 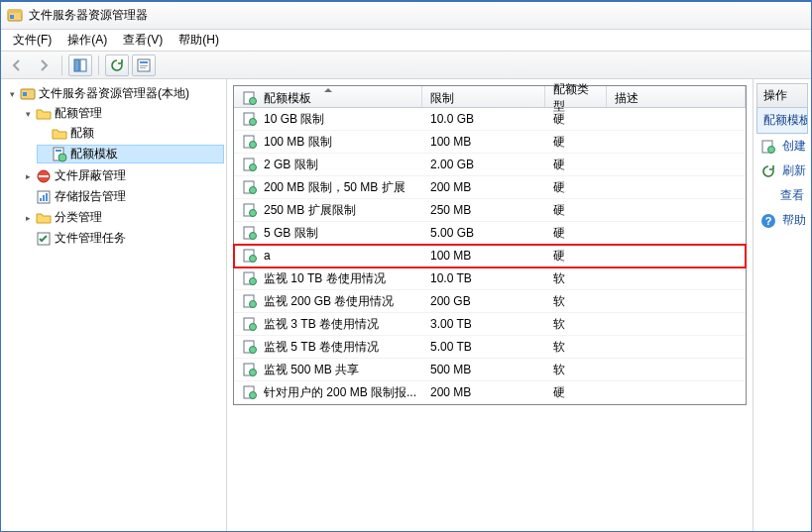 What do you see at coordinates (297, 143) in the screenshot?
I see `cell-text: 100 MB 限制` at bounding box center [297, 143].